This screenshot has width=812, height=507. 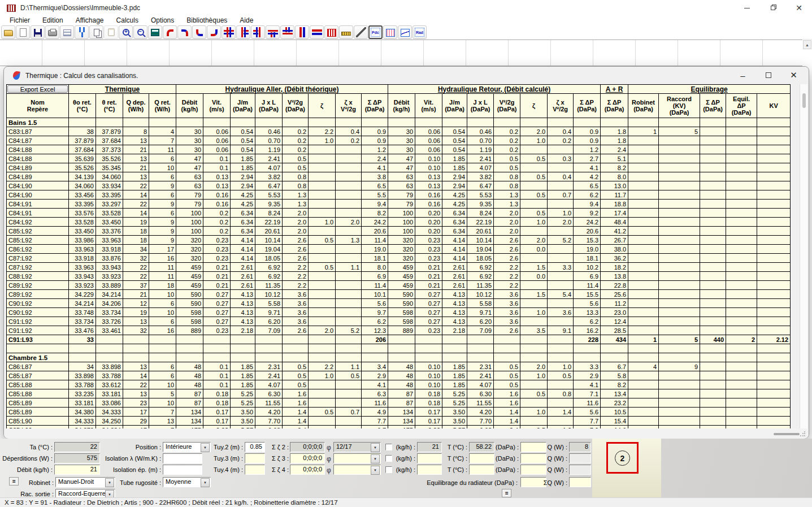 I want to click on t3-field, so click(x=481, y=458).